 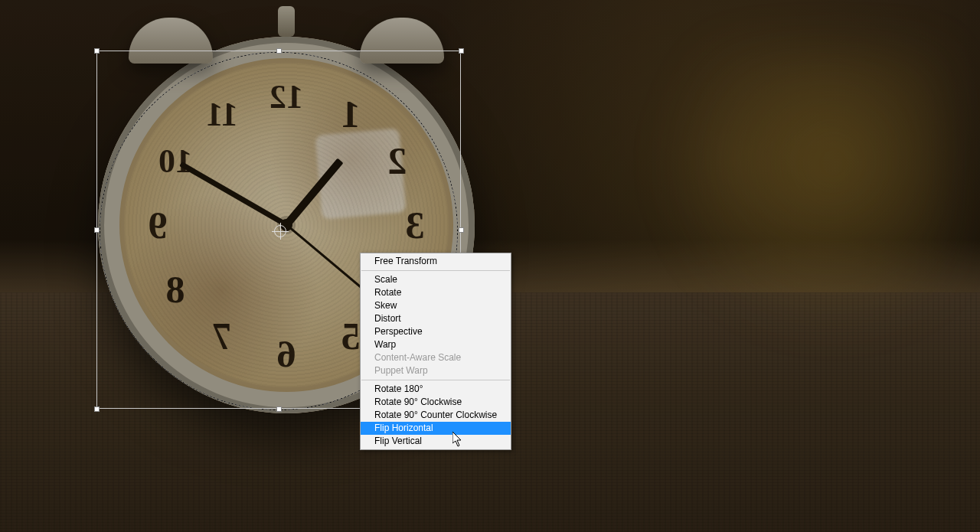 What do you see at coordinates (436, 351) in the screenshot?
I see `transform-context-menu: Free TransformScaleRotateSkewDistortPers…` at bounding box center [436, 351].